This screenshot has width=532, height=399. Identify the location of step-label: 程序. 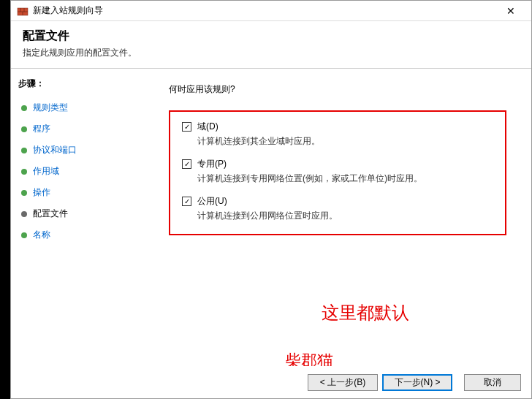
(42, 129).